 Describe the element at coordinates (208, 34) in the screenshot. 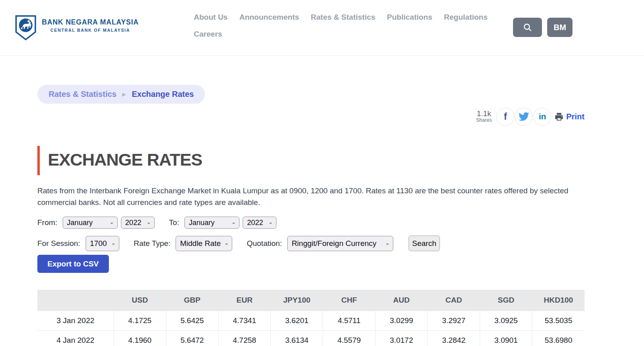

I see `nav-careers: Careers` at that location.